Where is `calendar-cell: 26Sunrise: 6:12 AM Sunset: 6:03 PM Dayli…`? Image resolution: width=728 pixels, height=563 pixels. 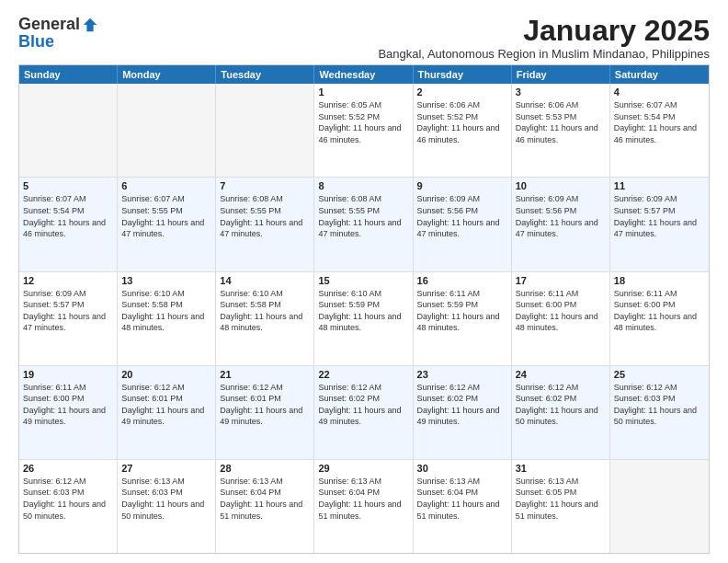 calendar-cell: 26Sunrise: 6:12 AM Sunset: 6:03 PM Dayli… is located at coordinates (68, 506).